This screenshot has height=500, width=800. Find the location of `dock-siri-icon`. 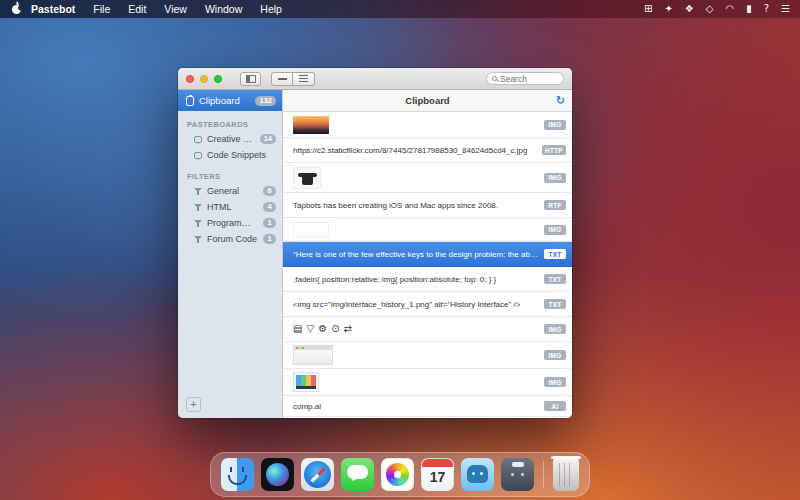

dock-siri-icon is located at coordinates (278, 474).